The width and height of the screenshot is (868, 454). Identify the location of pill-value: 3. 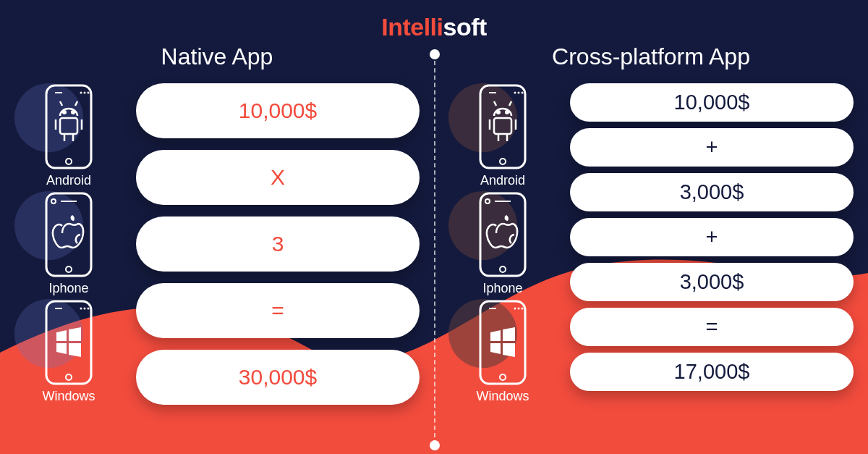
(278, 244).